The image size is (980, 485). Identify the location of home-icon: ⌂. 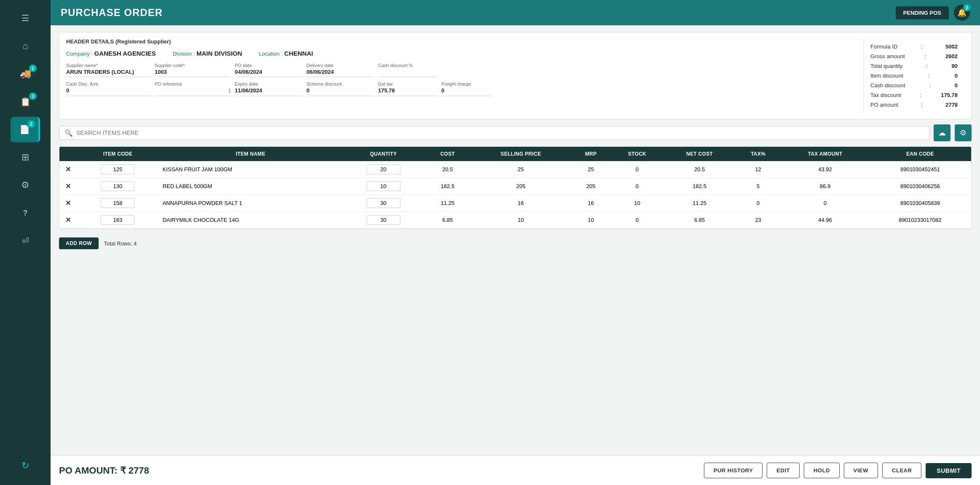
(25, 46).